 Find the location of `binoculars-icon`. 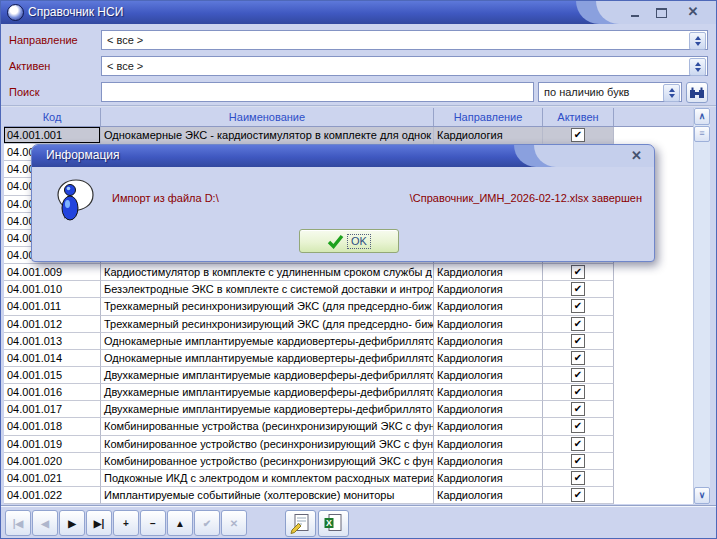

binoculars-icon is located at coordinates (697, 92).